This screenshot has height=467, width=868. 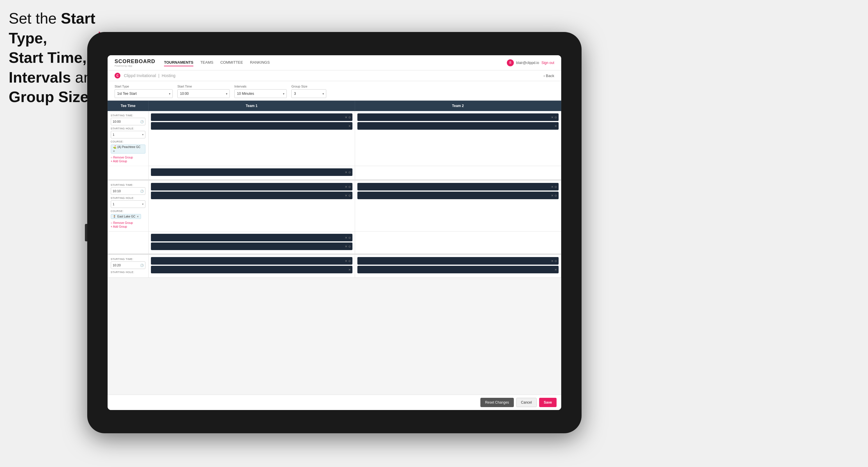 I want to click on user-email: blair@clippd.io, so click(x=528, y=63).